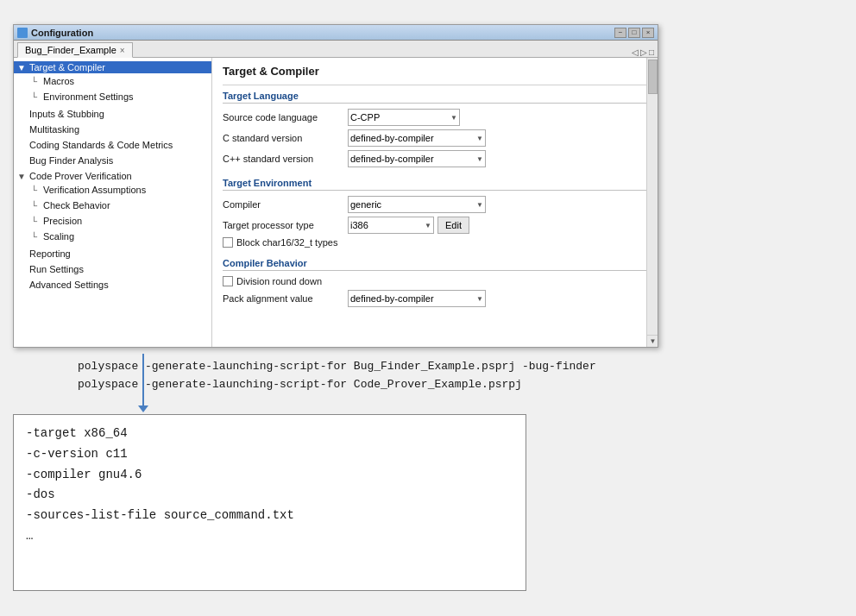 This screenshot has width=856, height=616. What do you see at coordinates (454, 225) in the screenshot?
I see `processor-edit-button: Edit` at bounding box center [454, 225].